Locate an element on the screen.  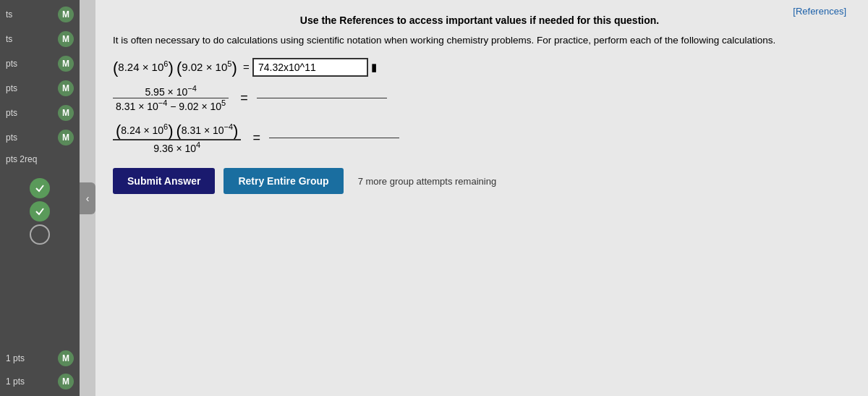
sidebar-item-5: pts M is located at coordinates (40, 113).